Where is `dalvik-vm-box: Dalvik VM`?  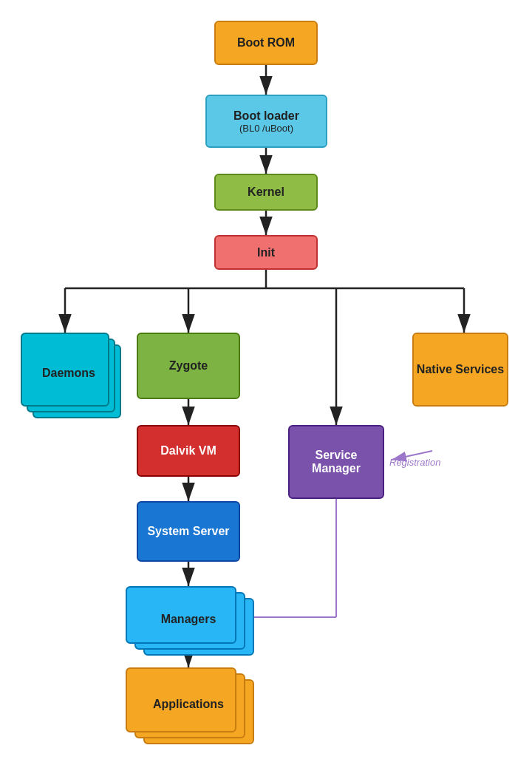 dalvik-vm-box: Dalvik VM is located at coordinates (188, 451).